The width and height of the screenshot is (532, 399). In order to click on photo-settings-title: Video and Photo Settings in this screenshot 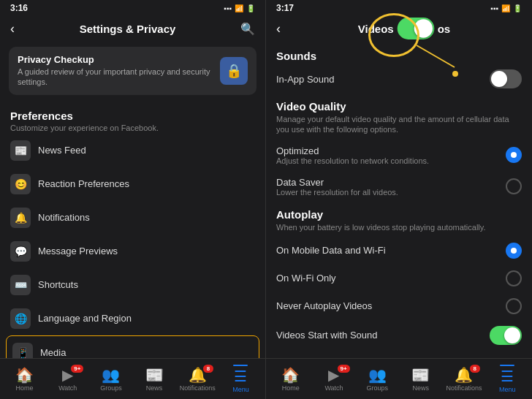, I will do `click(399, 354)`.